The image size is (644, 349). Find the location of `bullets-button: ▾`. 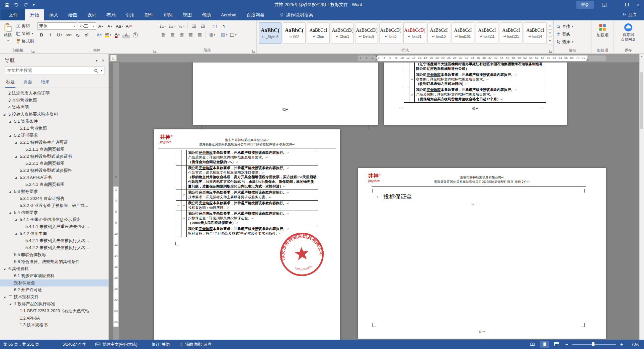

bullets-button: ▾ is located at coordinates (163, 26).